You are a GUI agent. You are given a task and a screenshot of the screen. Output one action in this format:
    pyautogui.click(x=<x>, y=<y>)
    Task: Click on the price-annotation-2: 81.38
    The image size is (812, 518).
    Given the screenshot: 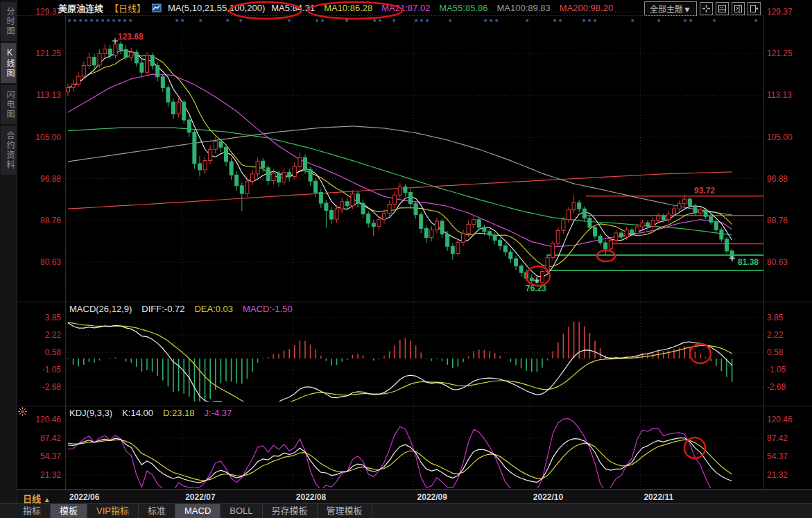 What is the action you would take?
    pyautogui.click(x=748, y=262)
    